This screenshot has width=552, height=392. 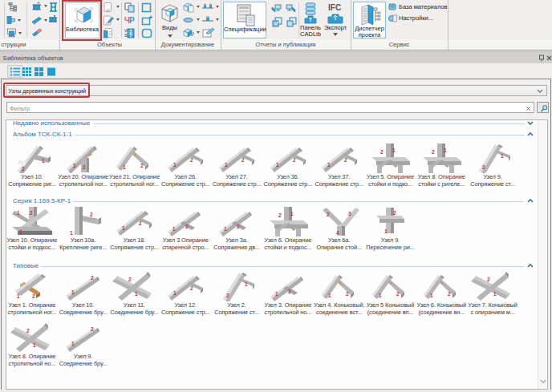 I want to click on svg-text: Р, so click(x=132, y=21).